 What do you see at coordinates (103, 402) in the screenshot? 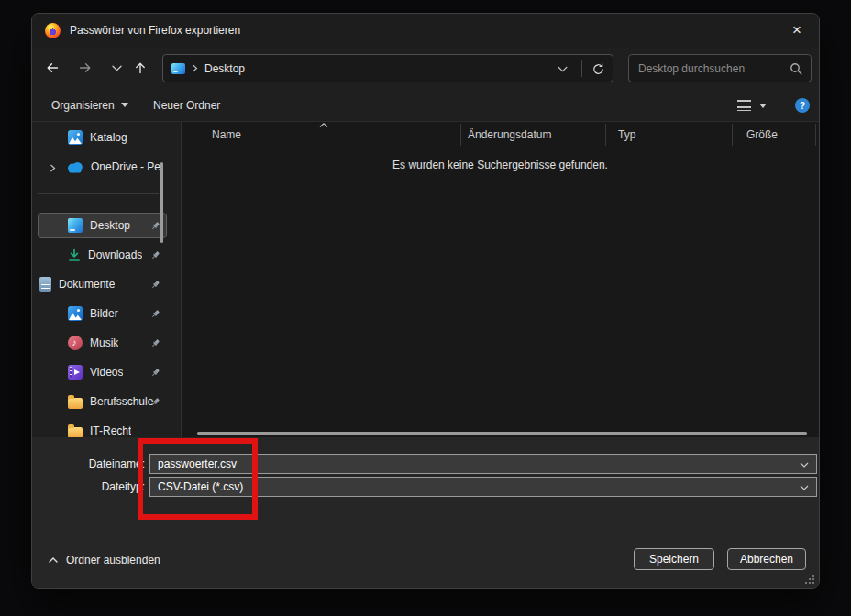
I see `sidebar-item-berufsschule: Berufsschule` at bounding box center [103, 402].